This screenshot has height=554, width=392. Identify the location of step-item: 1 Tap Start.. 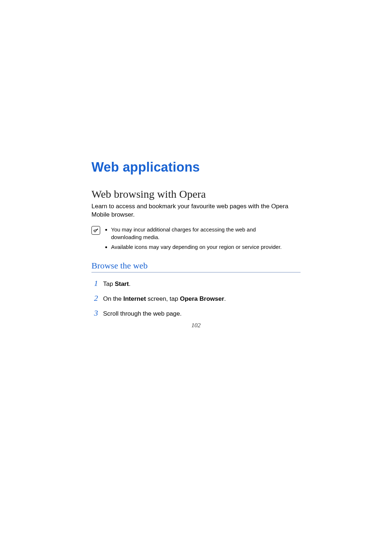
(196, 283).